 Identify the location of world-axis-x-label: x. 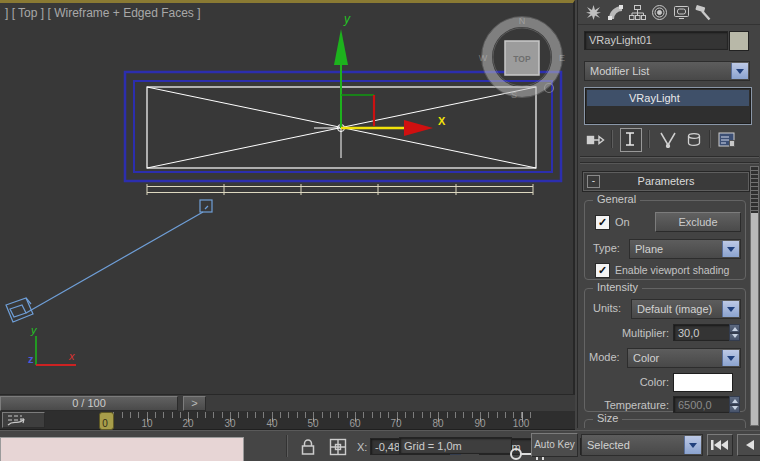
(72, 356).